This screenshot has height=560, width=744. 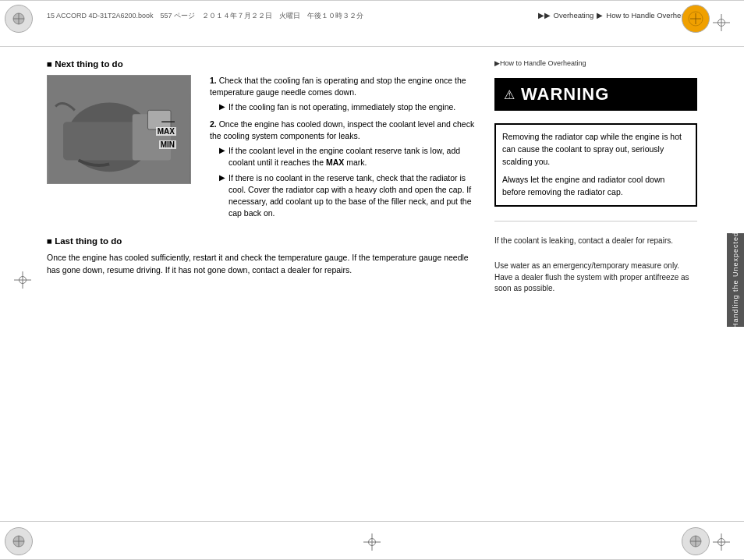 I want to click on step-2: 2. Once the engine has cooled down, insp…, so click(x=345, y=169).